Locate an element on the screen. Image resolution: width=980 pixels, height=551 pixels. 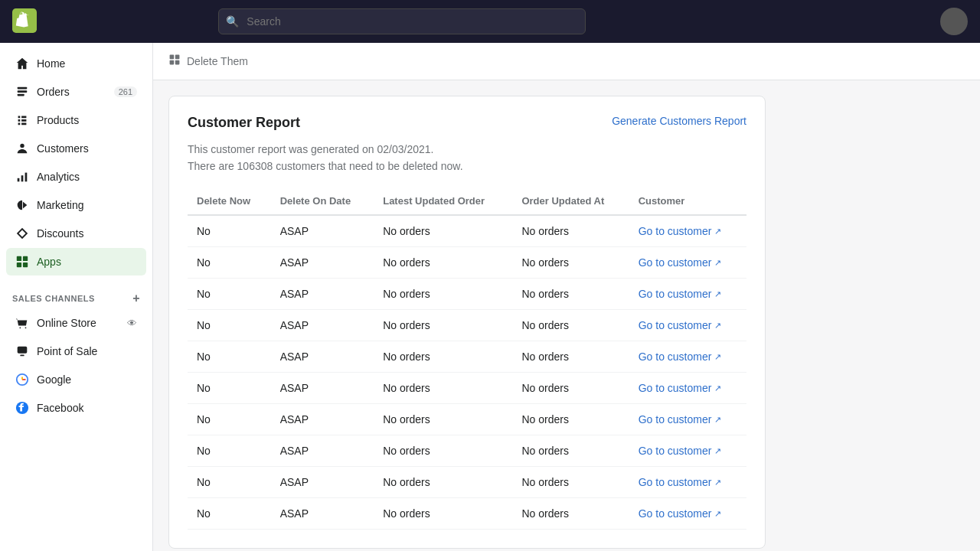
sidebar: Home Orders 261 Products Customers is located at coordinates (77, 297).